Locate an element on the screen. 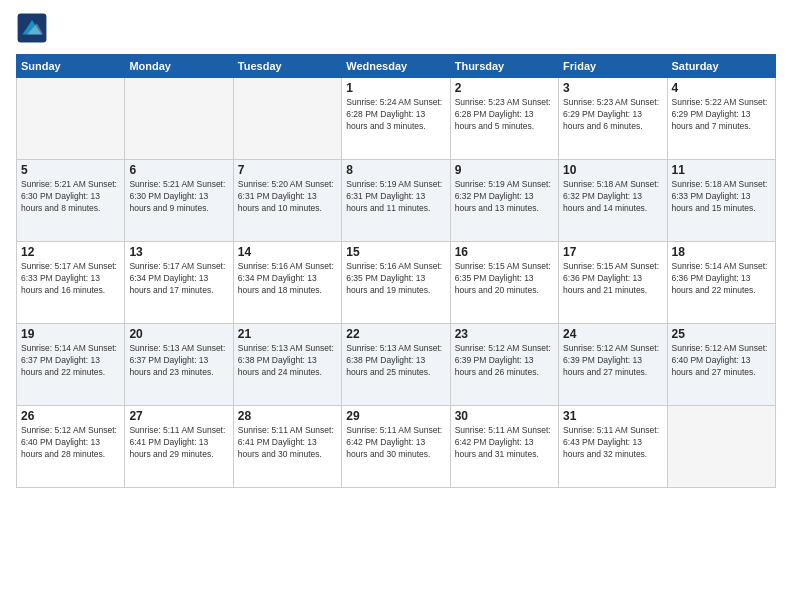 The width and height of the screenshot is (792, 612). day-number: 24 is located at coordinates (612, 334).